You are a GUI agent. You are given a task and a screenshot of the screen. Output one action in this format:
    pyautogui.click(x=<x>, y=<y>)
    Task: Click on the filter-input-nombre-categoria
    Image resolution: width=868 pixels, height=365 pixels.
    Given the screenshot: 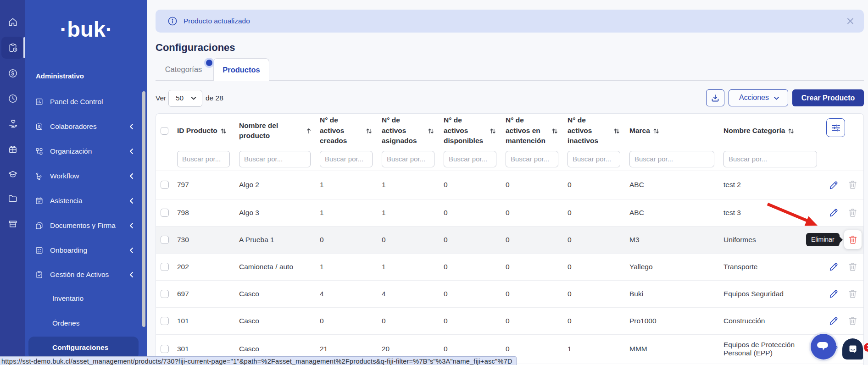 What is the action you would take?
    pyautogui.click(x=770, y=159)
    